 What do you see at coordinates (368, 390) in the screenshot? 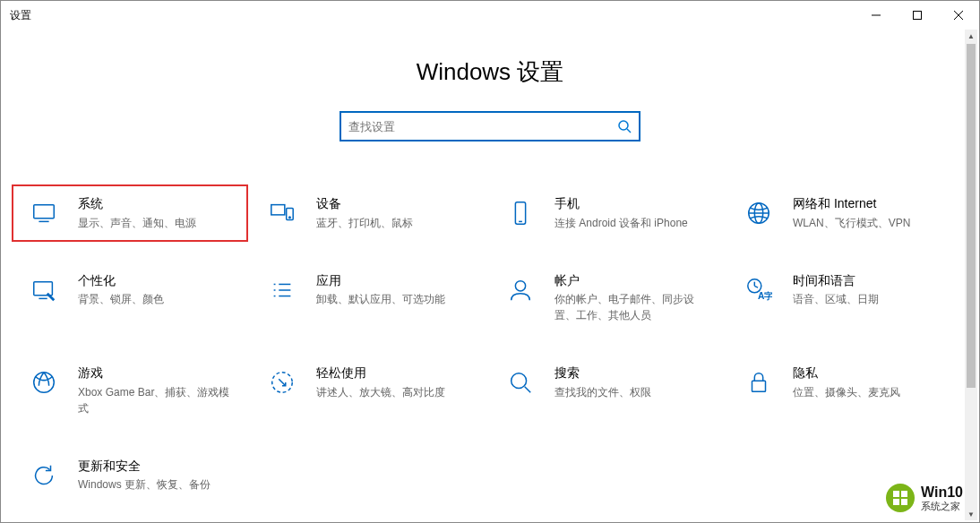
I see `tile-ease-of-access: 轻松使用 讲述人、放大镜、高对比度` at bounding box center [368, 390].